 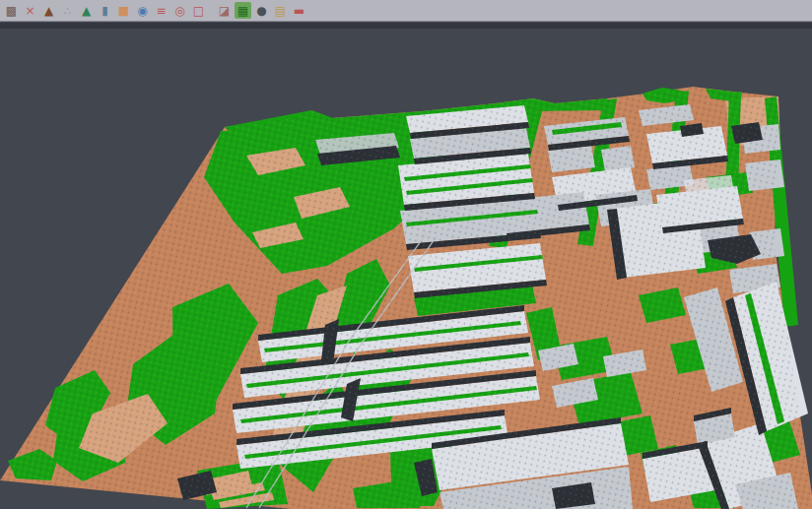 I want to click on main-toolbar: ▩×▲∴▲▮■◉≡◎□◪▦●▤▬, so click(x=406, y=11).